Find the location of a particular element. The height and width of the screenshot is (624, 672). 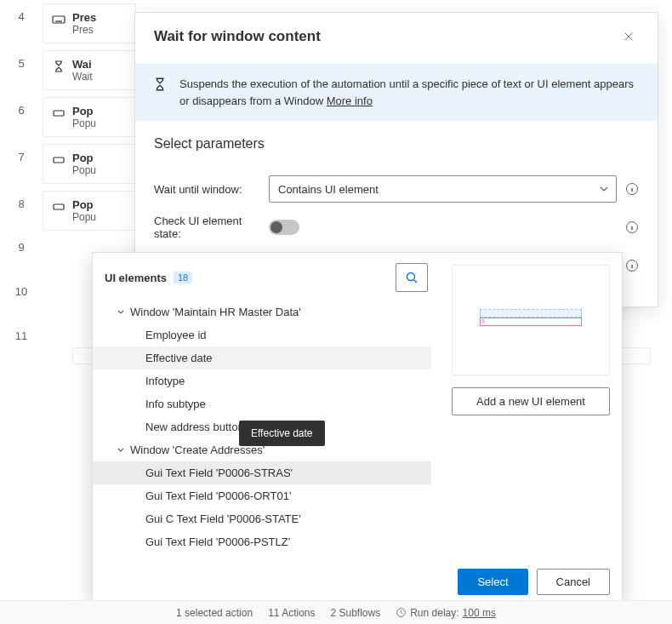

step-number: 9 is located at coordinates (21, 247).